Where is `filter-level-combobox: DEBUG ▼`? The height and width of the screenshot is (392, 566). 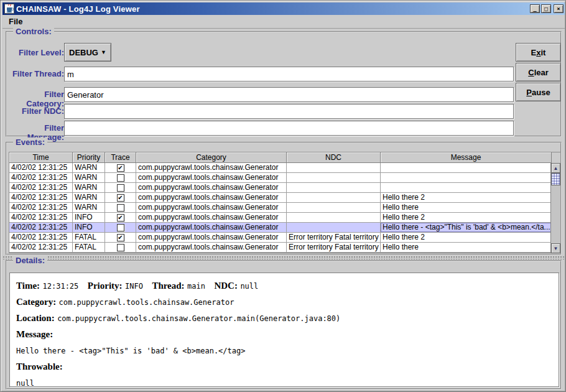 filter-level-combobox: DEBUG ▼ is located at coordinates (88, 52).